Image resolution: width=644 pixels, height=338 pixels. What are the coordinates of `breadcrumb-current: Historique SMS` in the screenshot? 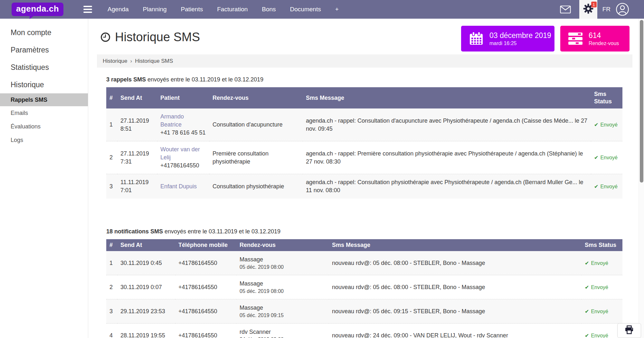 It's located at (154, 61).